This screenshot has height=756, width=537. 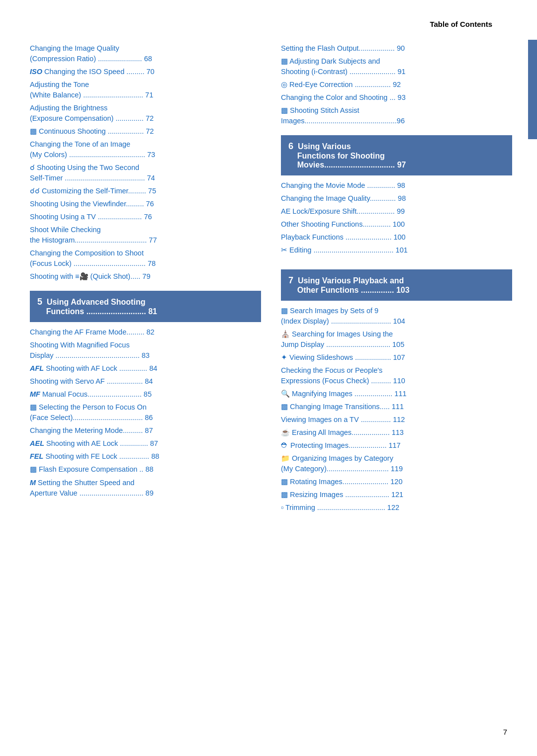 I want to click on list-item: Shooting with ≡🎥 (Quick Shot)..... 79, so click(x=145, y=276).